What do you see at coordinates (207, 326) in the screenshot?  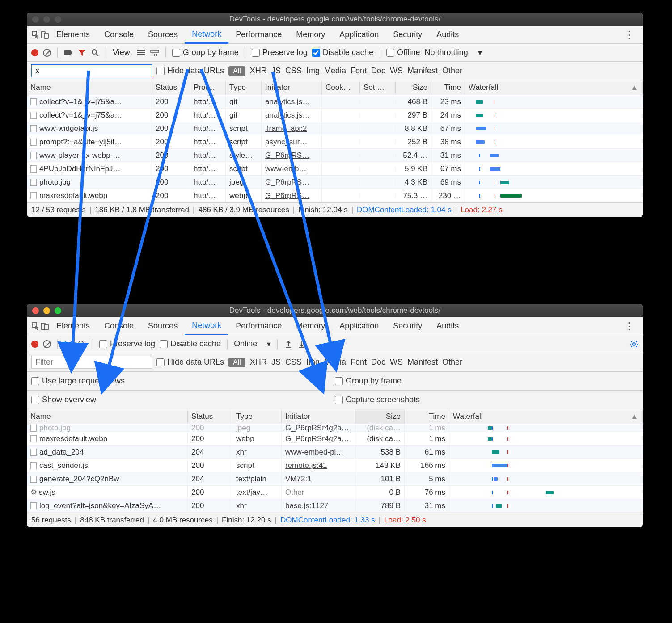 I see `tab-network: Network` at bounding box center [207, 326].